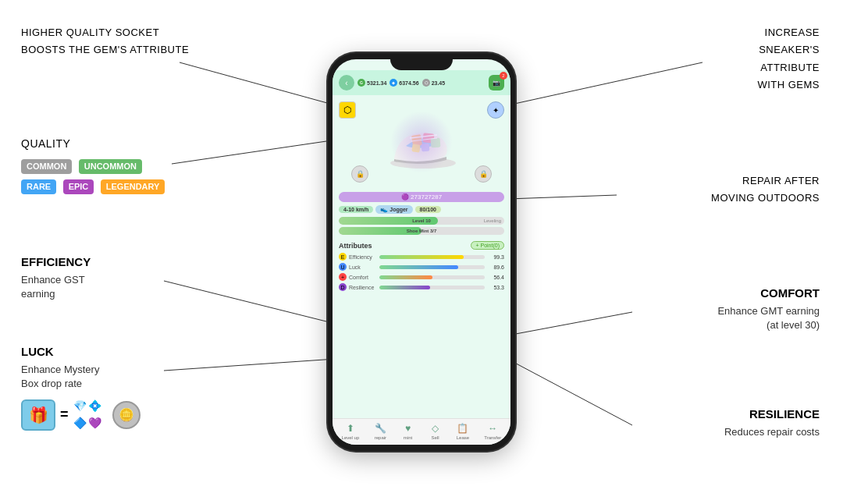 This screenshot has height=504, width=843. What do you see at coordinates (432, 278) in the screenshot?
I see `comfort-bar` at bounding box center [432, 278].